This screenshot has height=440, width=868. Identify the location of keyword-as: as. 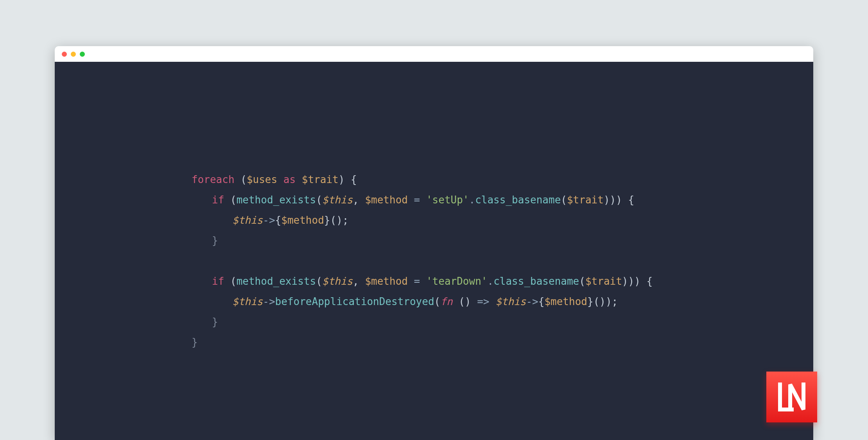
(289, 180).